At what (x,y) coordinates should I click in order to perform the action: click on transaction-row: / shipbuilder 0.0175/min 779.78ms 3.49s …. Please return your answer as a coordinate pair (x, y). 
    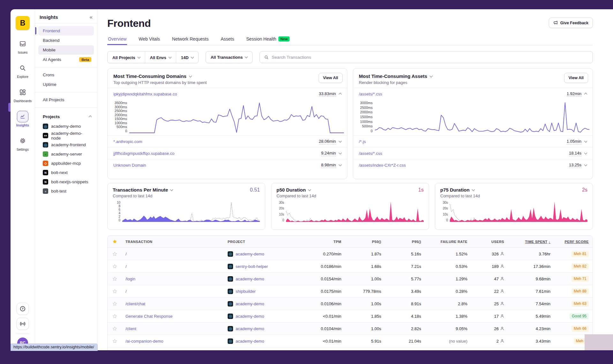
    Looking at the image, I should click on (350, 291).